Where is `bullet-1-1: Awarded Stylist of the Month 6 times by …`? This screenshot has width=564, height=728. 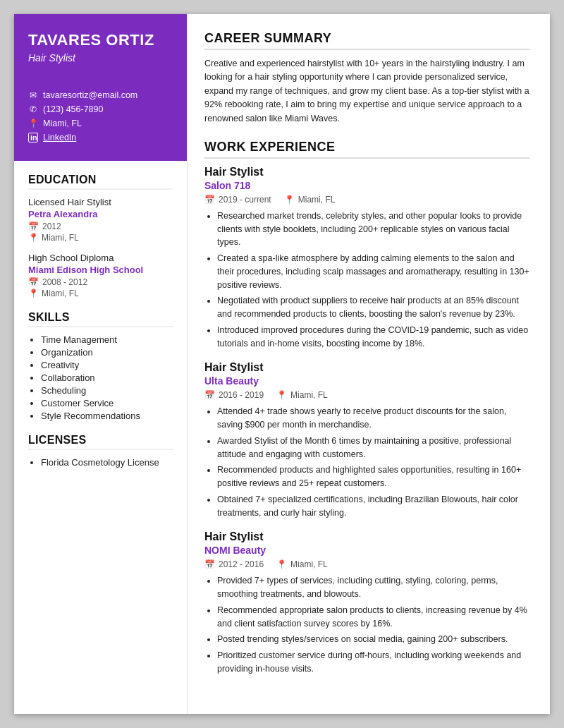
bullet-1-1: Awarded Stylist of the Month 6 times by … is located at coordinates (374, 448).